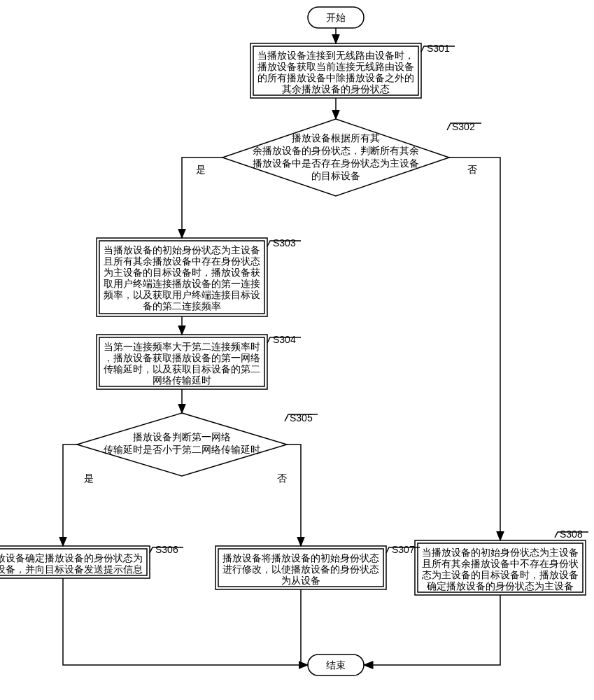  I want to click on edge-s306-end, so click(185, 622).